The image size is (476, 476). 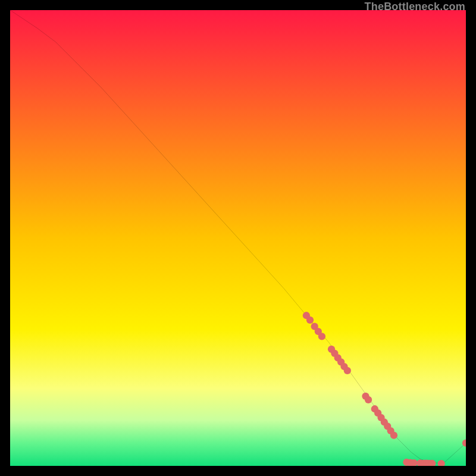 What do you see at coordinates (415, 7) in the screenshot?
I see `watermark: TheBottleneck.com` at bounding box center [415, 7].